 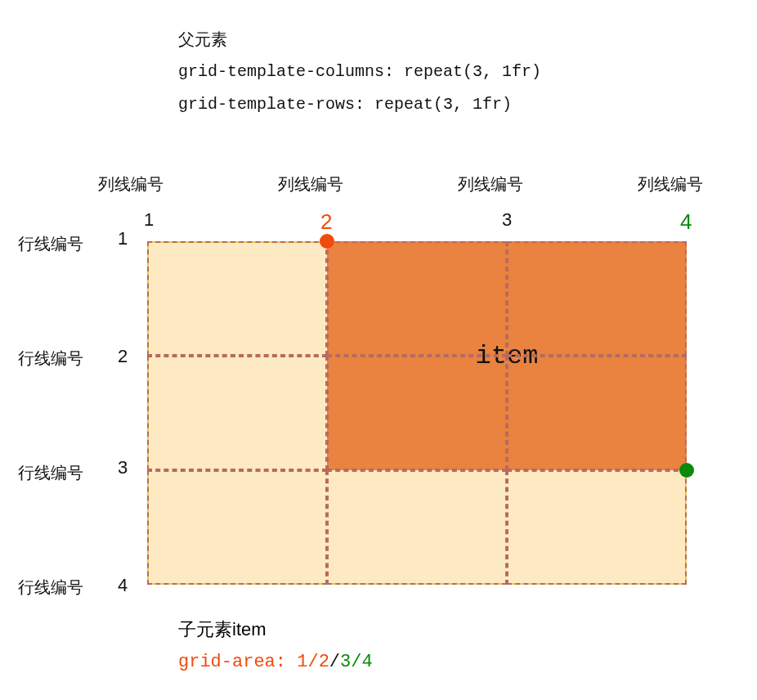 I want to click on row-num-2: 2, so click(x=123, y=357).